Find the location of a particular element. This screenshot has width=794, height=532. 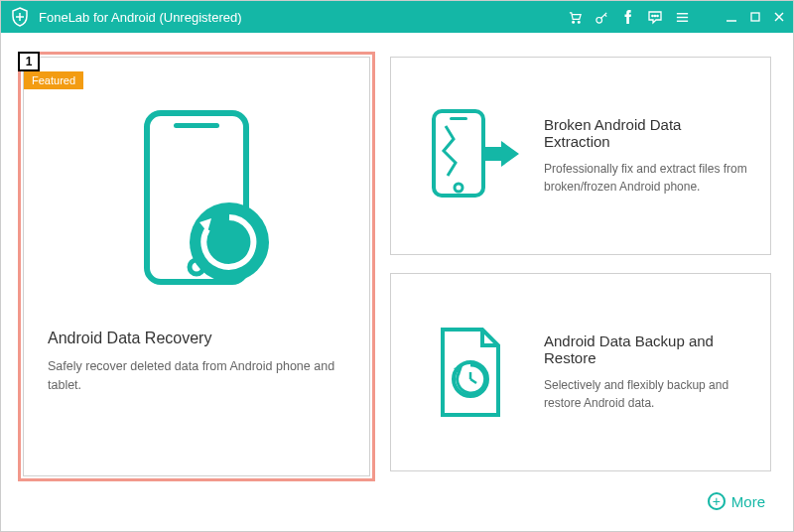

broken-phone-icon is located at coordinates (470, 156).